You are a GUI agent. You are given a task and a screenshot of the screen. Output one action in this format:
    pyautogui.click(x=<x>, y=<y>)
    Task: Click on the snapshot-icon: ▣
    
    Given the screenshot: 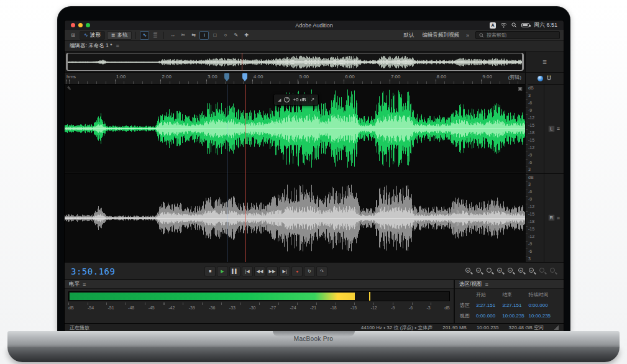 What is the action you would take?
    pyautogui.click(x=520, y=88)
    